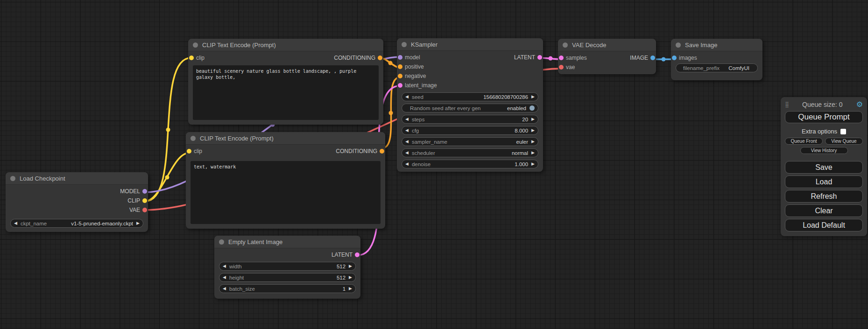 The height and width of the screenshot is (329, 868). I want to click on node-titlebar: Load Checkpoint, so click(77, 178).